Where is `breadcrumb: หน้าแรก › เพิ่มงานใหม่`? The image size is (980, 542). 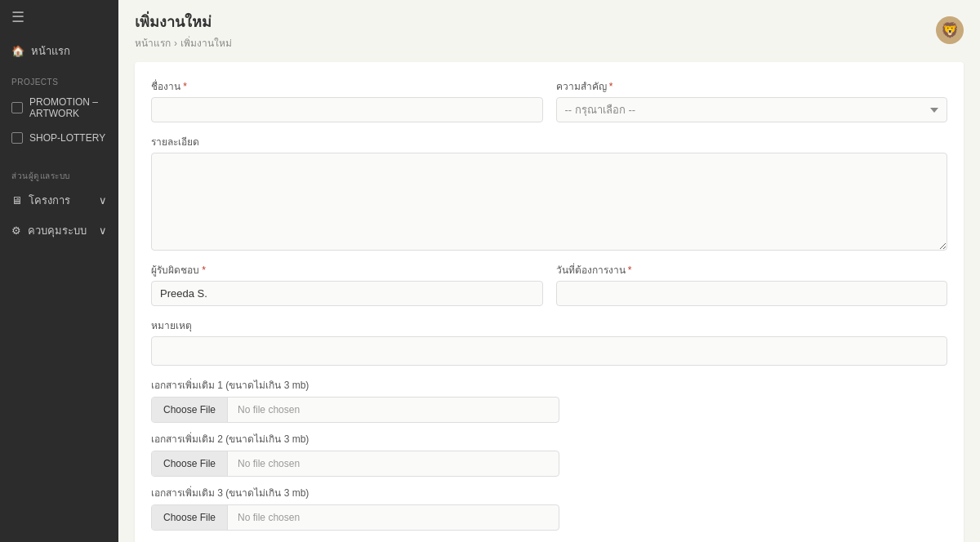
breadcrumb: หน้าแรก › เพิ่มงานใหม่ is located at coordinates (183, 42).